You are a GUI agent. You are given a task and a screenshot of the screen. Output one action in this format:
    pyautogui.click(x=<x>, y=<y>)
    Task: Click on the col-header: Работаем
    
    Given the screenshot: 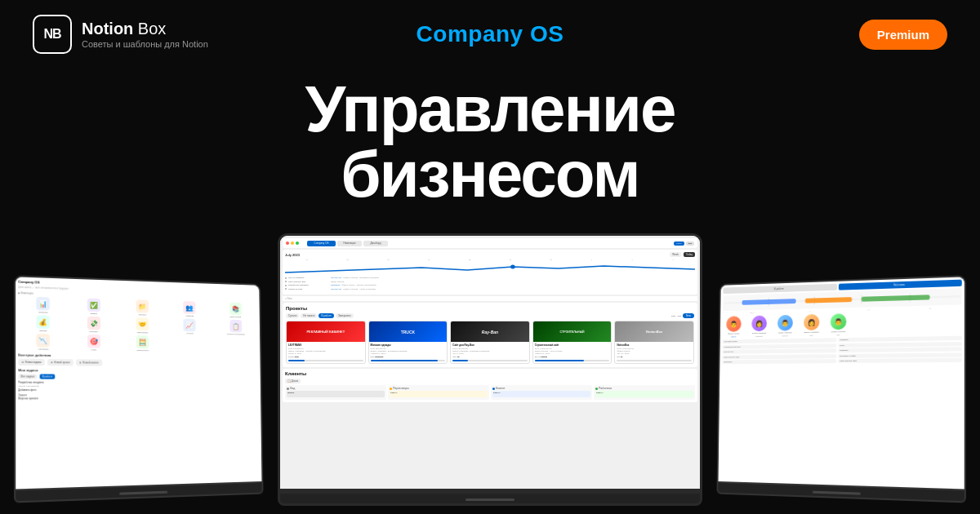 What is the action you would take?
    pyautogui.click(x=644, y=388)
    